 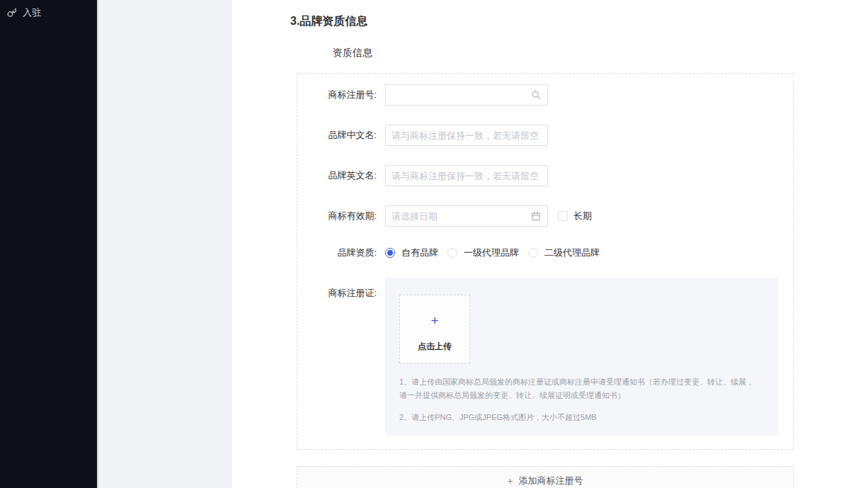 I want to click on certificate-label: 商标注册证:, so click(x=341, y=357).